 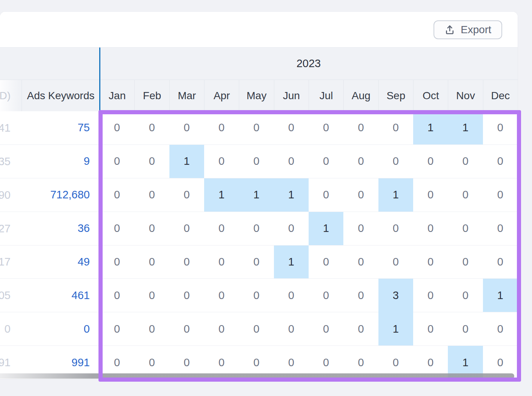 I want to click on left-column-partial-value: 05, so click(x=11, y=296).